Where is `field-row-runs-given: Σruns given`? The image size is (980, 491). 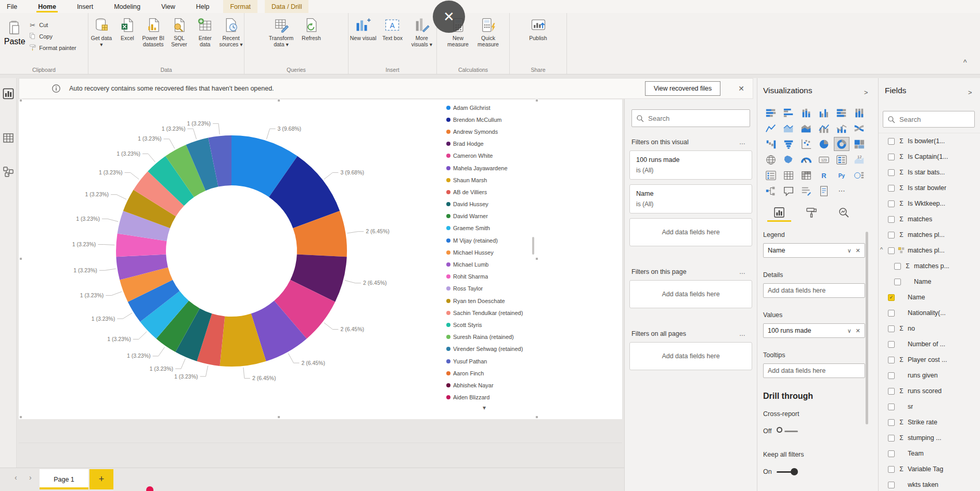 field-row-runs-given: Σruns given is located at coordinates (929, 375).